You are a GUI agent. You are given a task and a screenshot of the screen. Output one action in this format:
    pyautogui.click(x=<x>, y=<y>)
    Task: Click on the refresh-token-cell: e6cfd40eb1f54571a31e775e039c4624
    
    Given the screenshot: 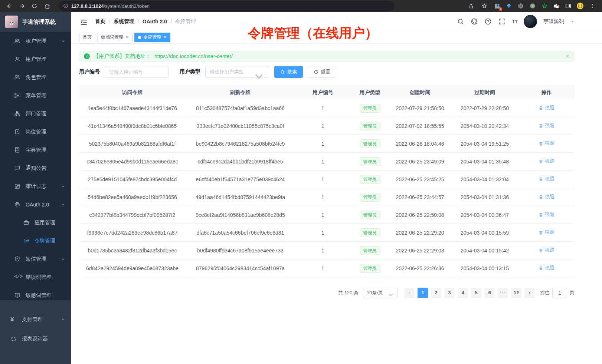 What is the action you would take?
    pyautogui.click(x=241, y=179)
    